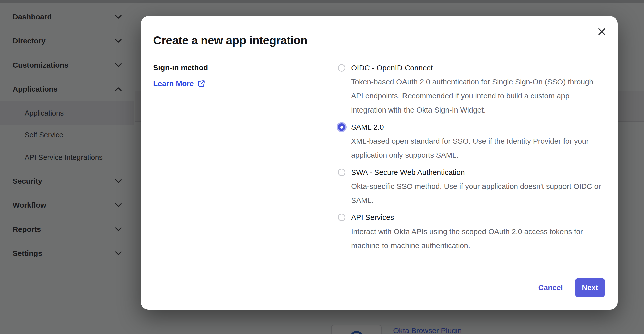 This screenshot has width=644, height=334. What do you see at coordinates (478, 172) in the screenshot?
I see `option-label: SWA - Secure Web Authentication` at bounding box center [478, 172].